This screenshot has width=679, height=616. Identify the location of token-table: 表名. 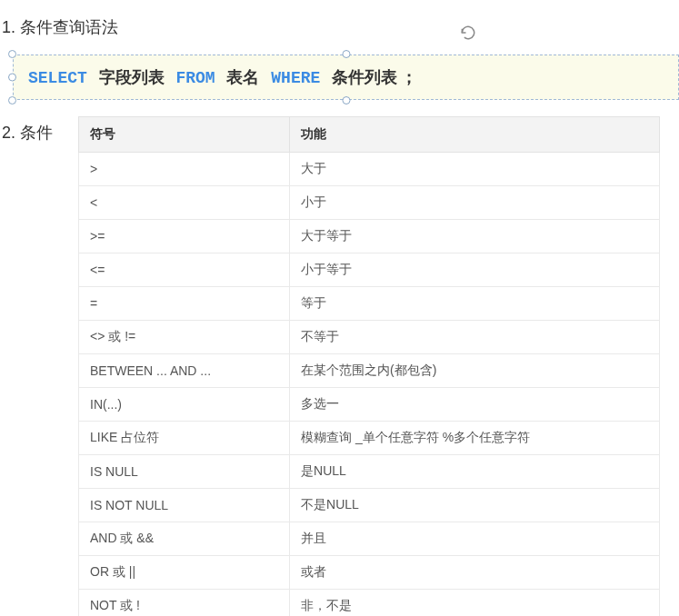
(243, 78).